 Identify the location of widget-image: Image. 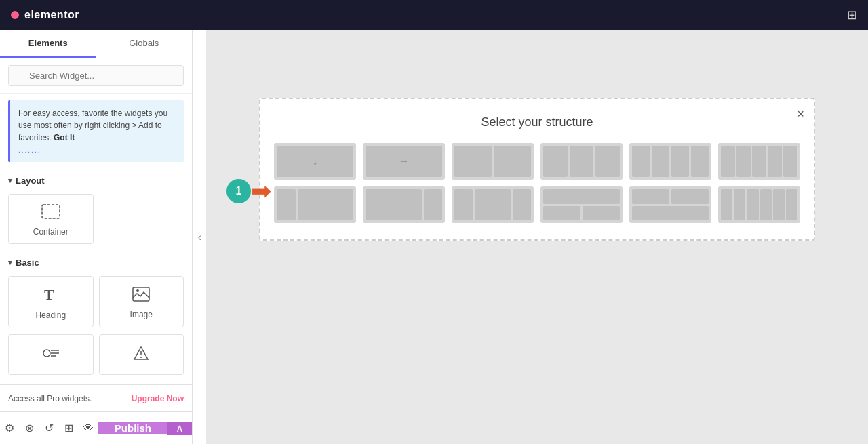
(142, 302).